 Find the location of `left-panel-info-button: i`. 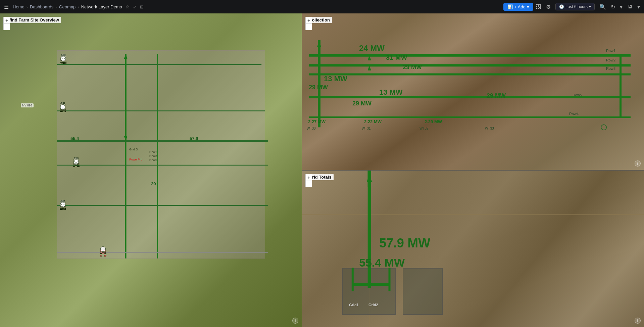

left-panel-info-button: i is located at coordinates (295, 321).